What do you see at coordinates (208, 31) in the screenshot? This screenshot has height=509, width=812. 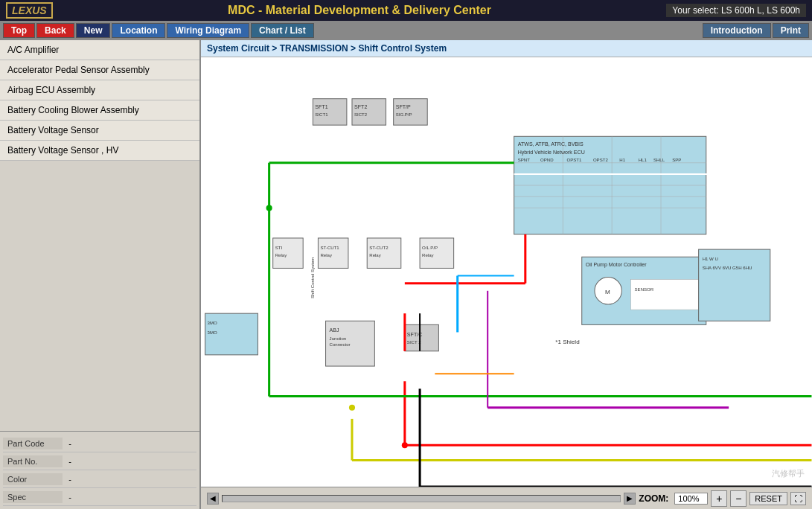 I see `wiring-diagram-button: Wiring Diagram` at bounding box center [208, 31].